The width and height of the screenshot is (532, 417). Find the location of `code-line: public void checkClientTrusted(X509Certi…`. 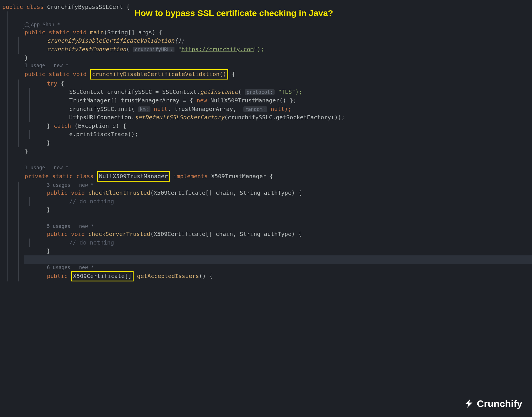

code-line: public void checkClientTrusted(X509Certi… is located at coordinates (278, 193).